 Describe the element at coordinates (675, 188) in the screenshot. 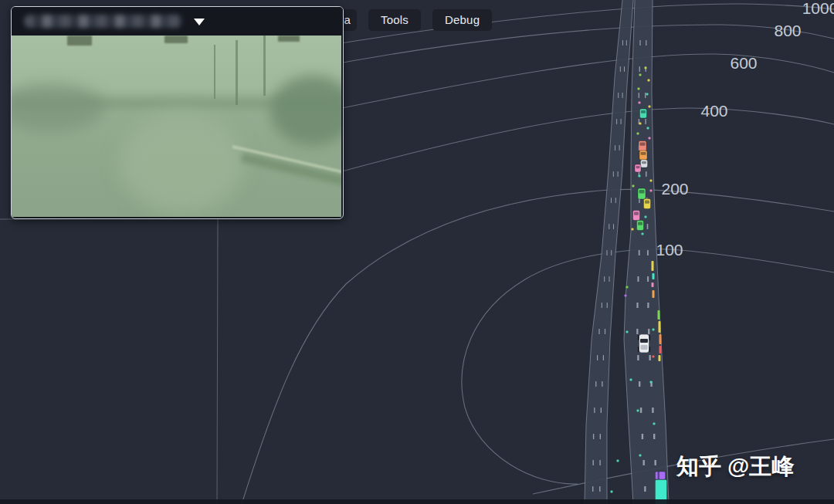

I see `range-label: 200` at that location.